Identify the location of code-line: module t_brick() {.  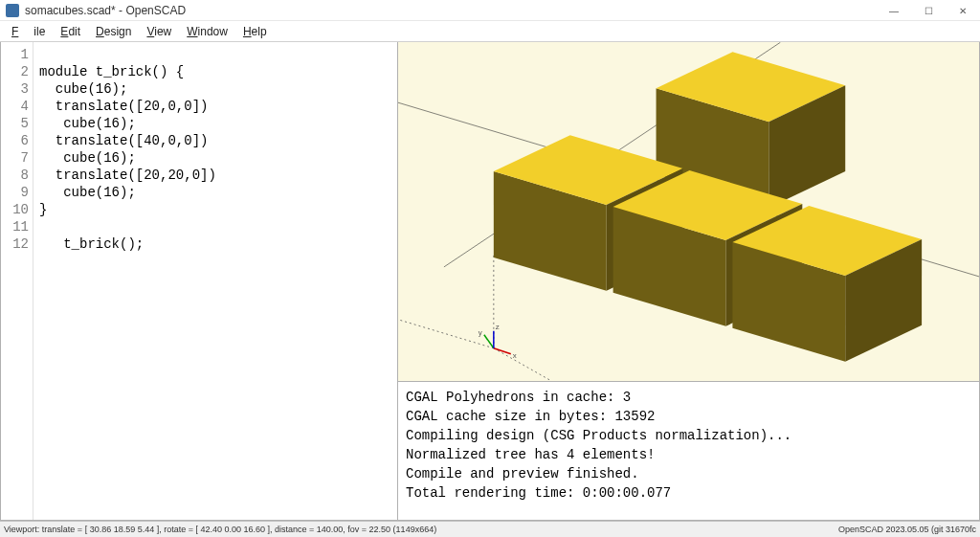
(111, 72).